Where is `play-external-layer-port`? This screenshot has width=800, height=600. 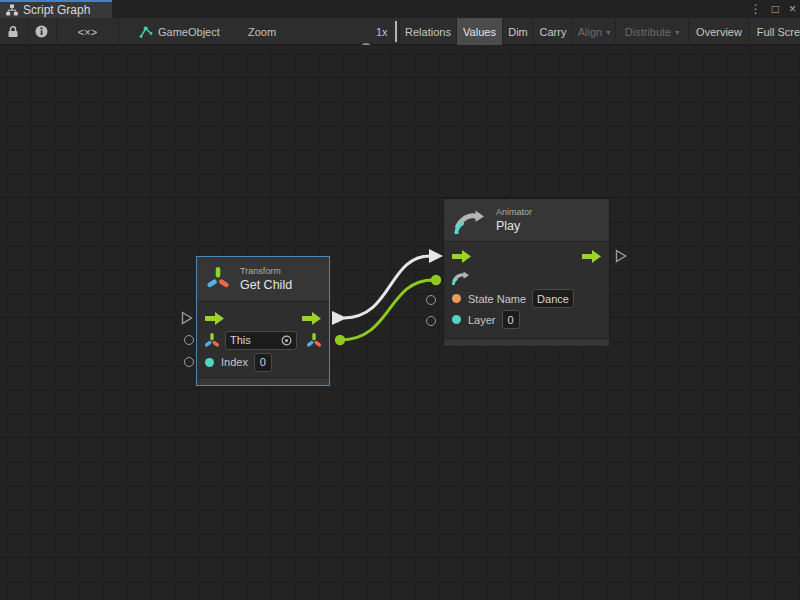 play-external-layer-port is located at coordinates (431, 321).